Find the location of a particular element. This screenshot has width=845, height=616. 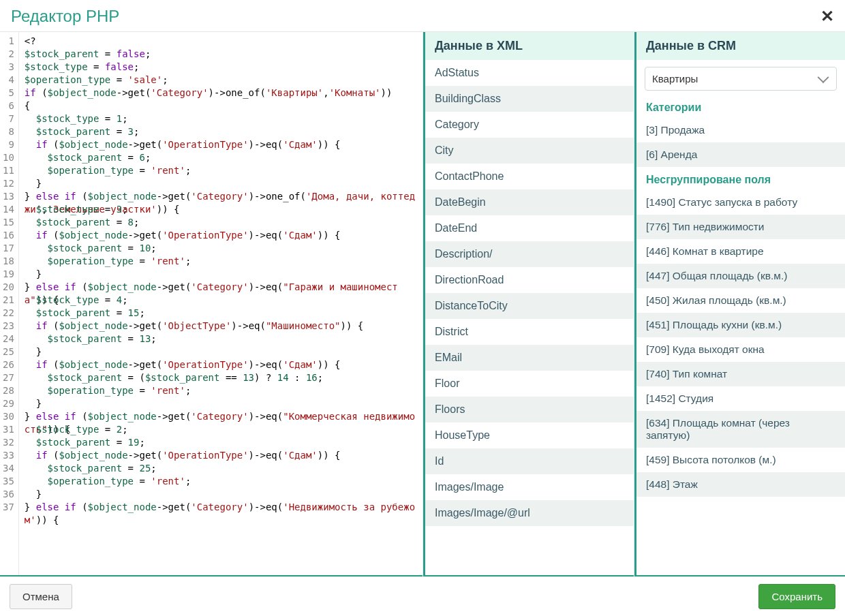

xml-item: City is located at coordinates (529, 151).